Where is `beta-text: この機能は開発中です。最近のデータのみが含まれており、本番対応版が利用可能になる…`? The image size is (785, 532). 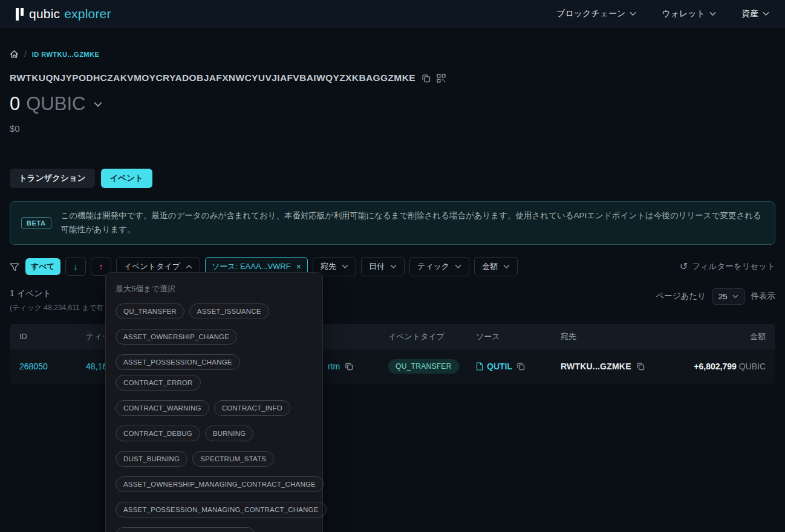
beta-text: この機能は開発中です。最近のデータのみが含まれており、本番対応版が利用可能になる… is located at coordinates (412, 223).